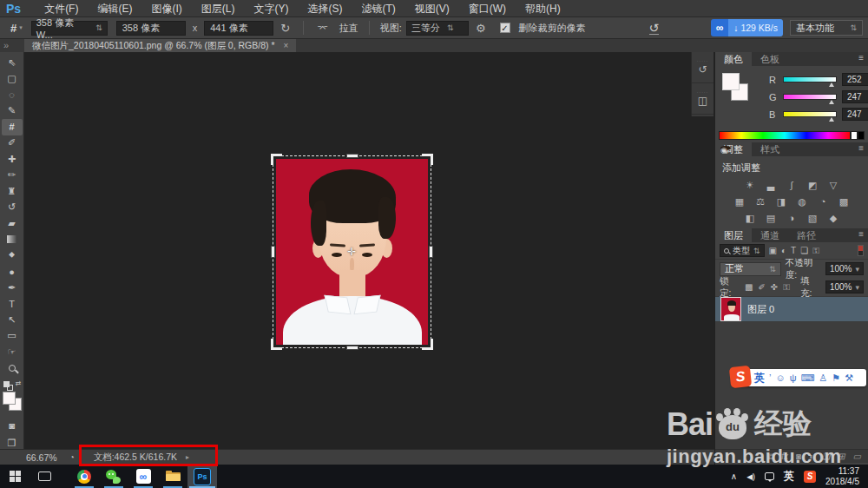  I want to click on exposure-icon: ◩, so click(812, 185).